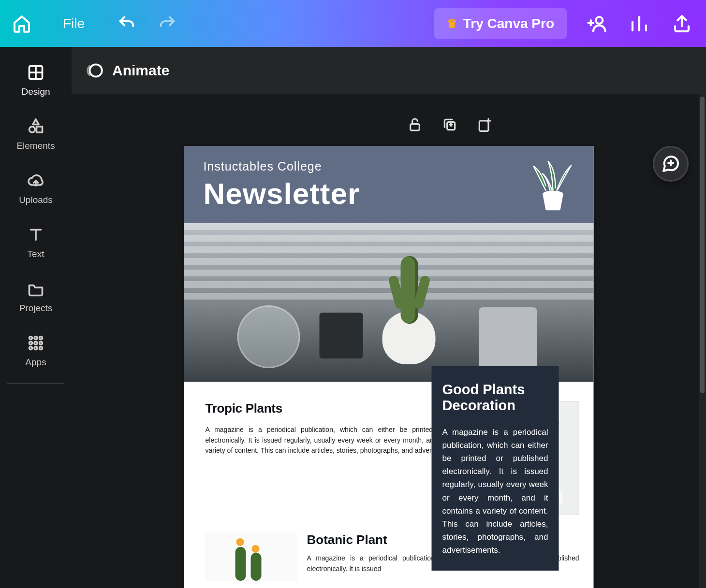  I want to click on scrollbar, so click(702, 341).